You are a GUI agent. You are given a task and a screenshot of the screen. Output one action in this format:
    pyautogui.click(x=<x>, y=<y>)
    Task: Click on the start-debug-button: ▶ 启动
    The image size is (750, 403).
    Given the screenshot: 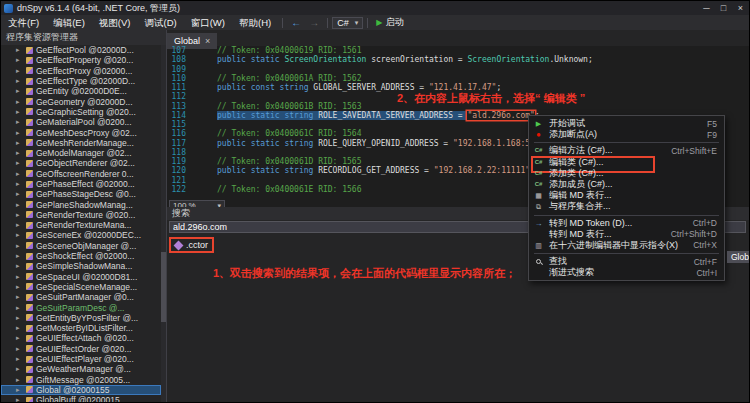 What is the action you would take?
    pyautogui.click(x=390, y=22)
    